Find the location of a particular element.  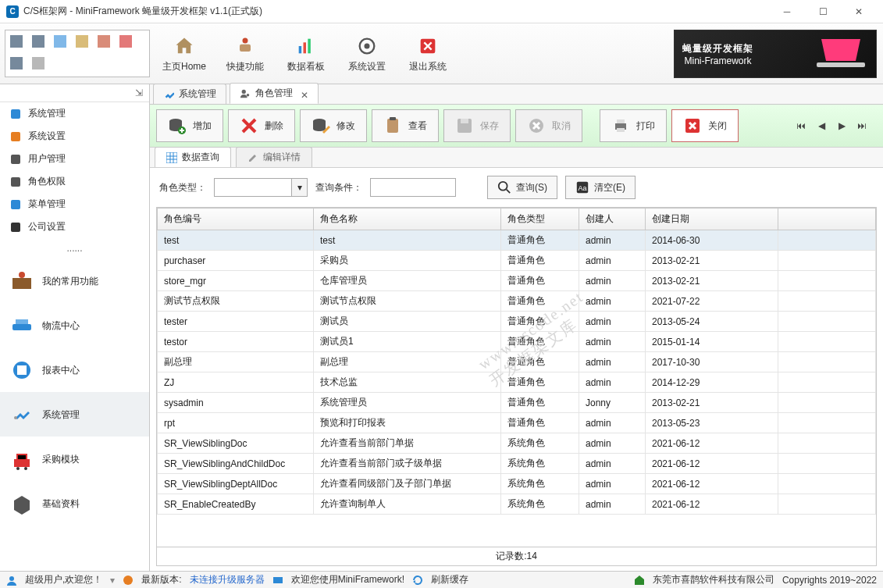

first-record-button: ⏮ is located at coordinates (801, 126).